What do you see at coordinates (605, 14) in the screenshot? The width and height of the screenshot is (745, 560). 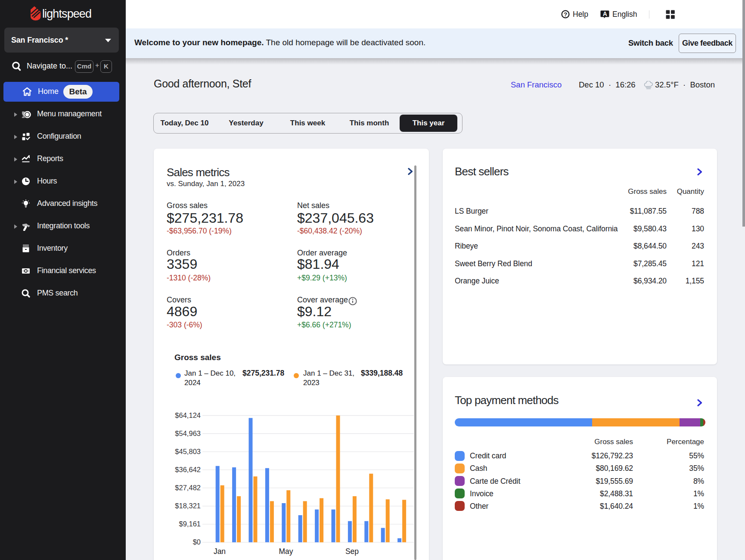 I see `svg-text: A` at bounding box center [605, 14].